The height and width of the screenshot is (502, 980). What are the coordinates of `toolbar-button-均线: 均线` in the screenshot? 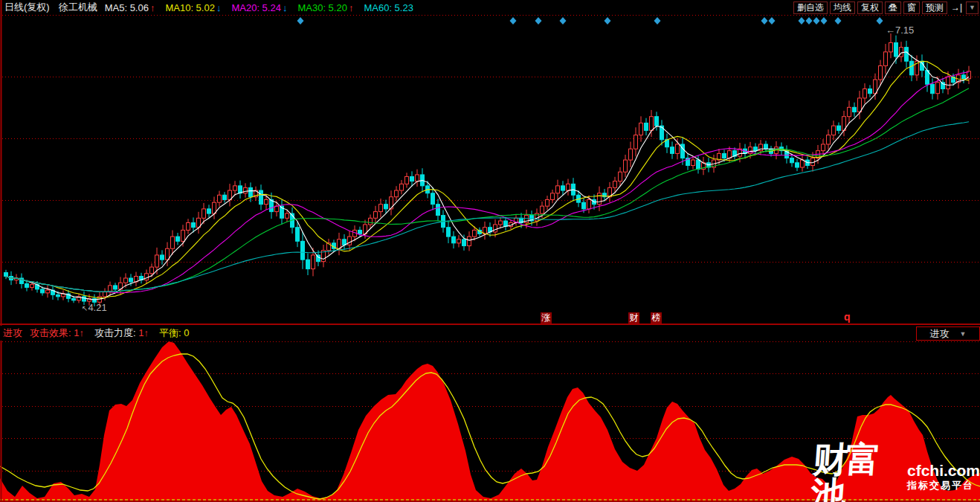 It's located at (842, 7).